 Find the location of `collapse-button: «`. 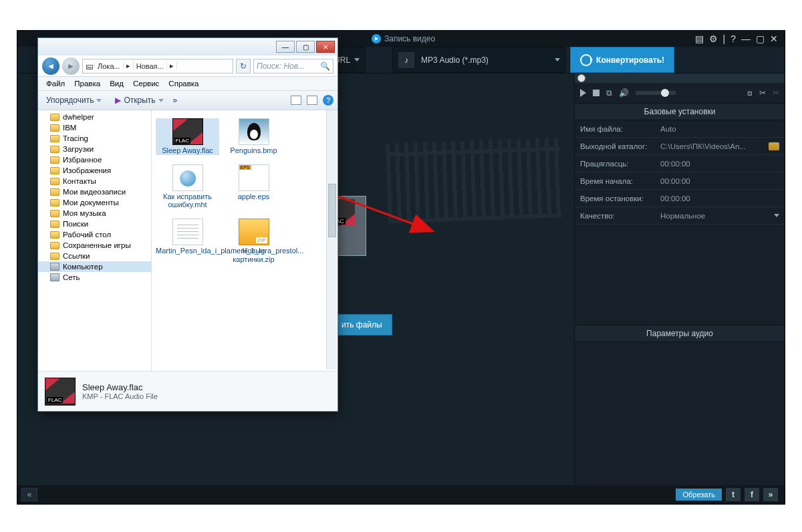

collapse-button: « is located at coordinates (29, 495).